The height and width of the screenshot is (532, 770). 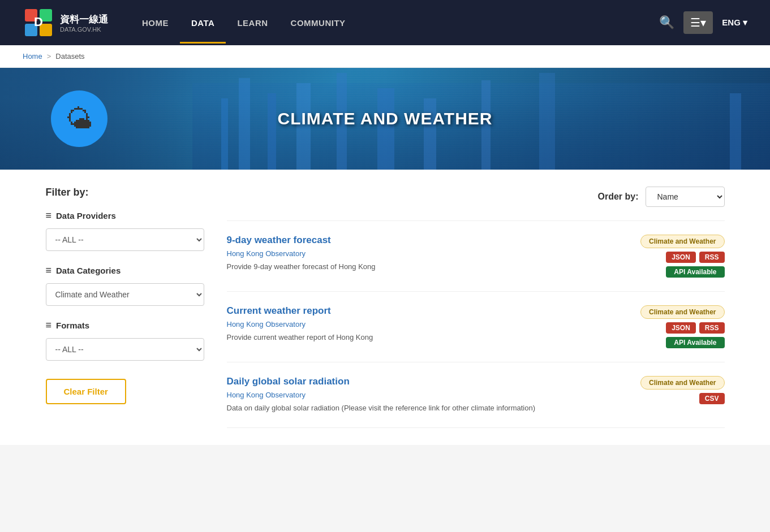 What do you see at coordinates (703, 23) in the screenshot?
I see `navbar-right: 🔍 ☰▾ ENG ▾` at bounding box center [703, 23].